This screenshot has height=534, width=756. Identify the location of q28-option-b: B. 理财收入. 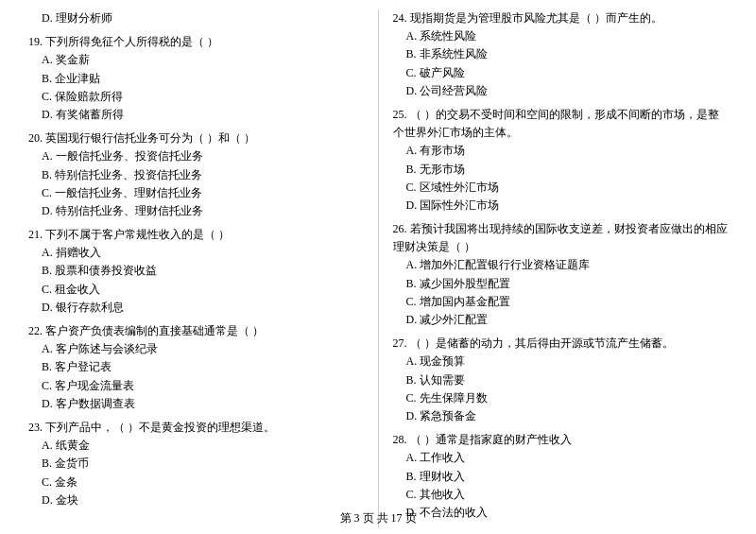
(561, 476).